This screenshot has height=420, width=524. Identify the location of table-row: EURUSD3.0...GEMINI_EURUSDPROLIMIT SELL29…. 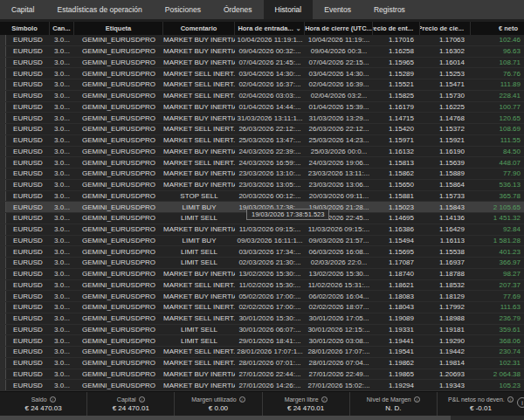
(262, 341).